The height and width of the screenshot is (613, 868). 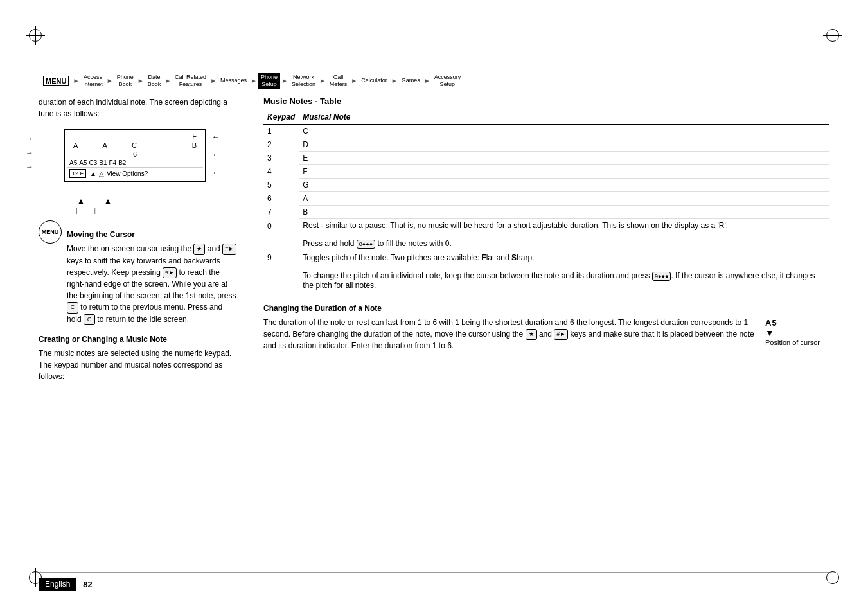 What do you see at coordinates (564, 131) in the screenshot?
I see `note-c-cell: C` at bounding box center [564, 131].